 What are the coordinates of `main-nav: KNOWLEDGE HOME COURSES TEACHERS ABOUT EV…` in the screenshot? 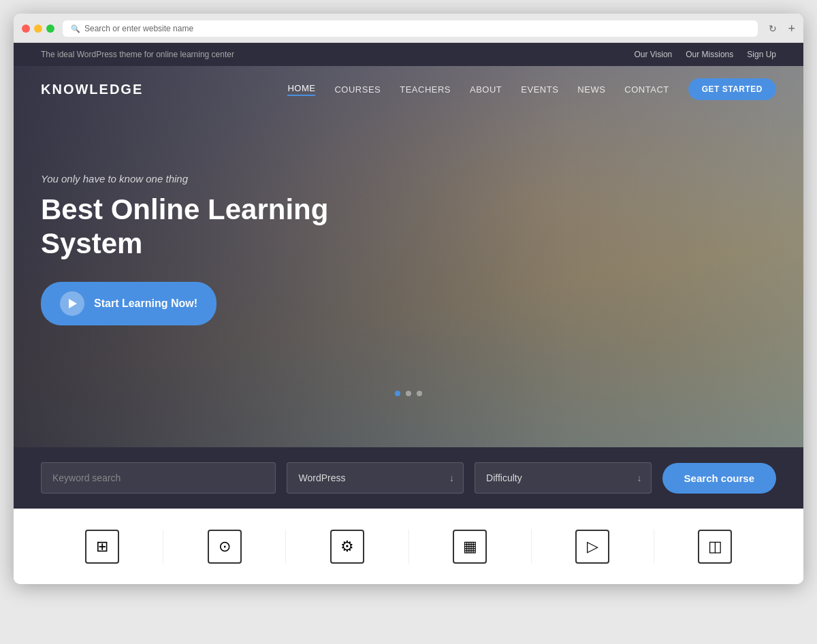 It's located at (408, 89).